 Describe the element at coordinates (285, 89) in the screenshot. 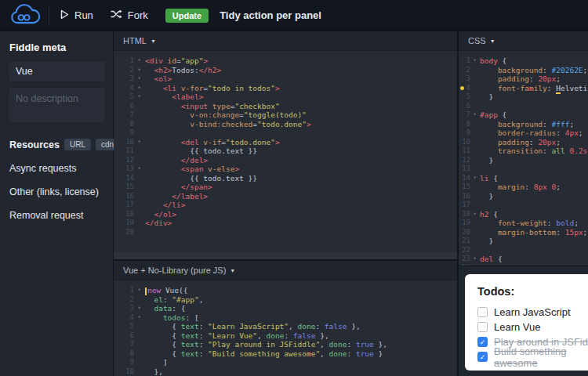

I see `code-line: 4▾ <li v-for="todo in todos">` at that location.